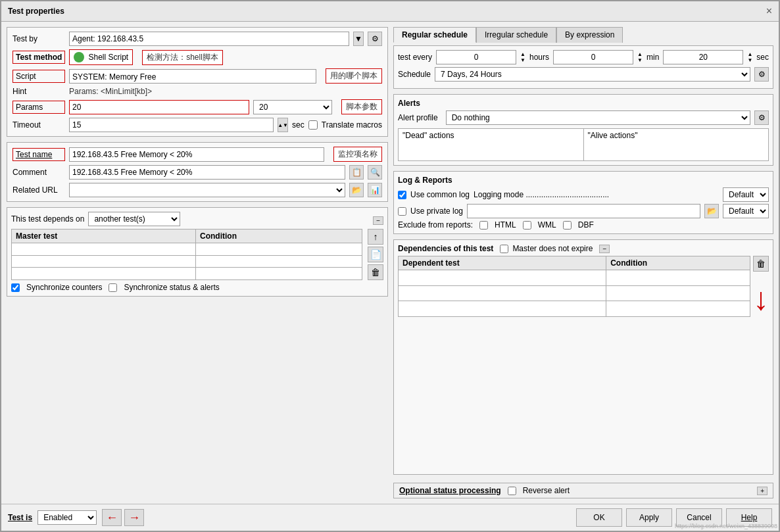 This screenshot has height=532, width=780. What do you see at coordinates (596, 195) in the screenshot?
I see `logging-mode-label: Logging mode ...........................…` at bounding box center [596, 195].